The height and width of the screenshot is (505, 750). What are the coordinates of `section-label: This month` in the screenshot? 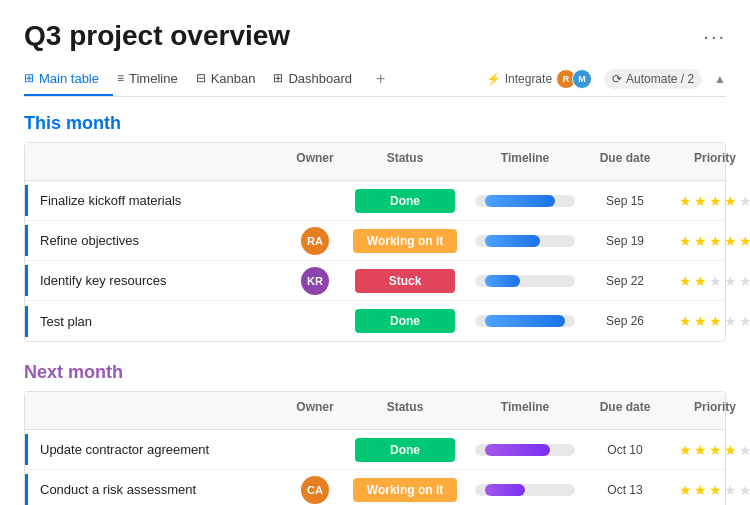 It's located at (375, 124).